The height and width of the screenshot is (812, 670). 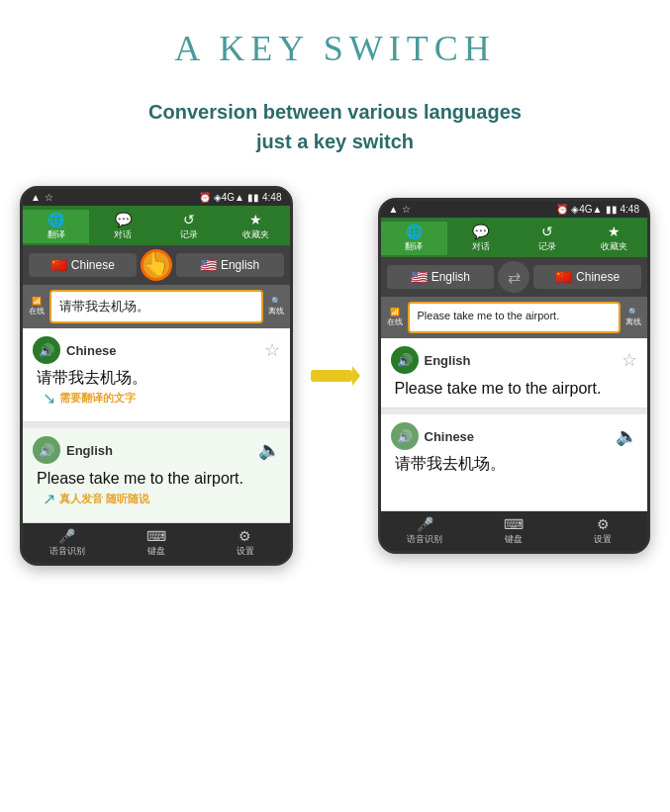 What do you see at coordinates (123, 220) in the screenshot?
I see `chat-icon: 💬` at bounding box center [123, 220].